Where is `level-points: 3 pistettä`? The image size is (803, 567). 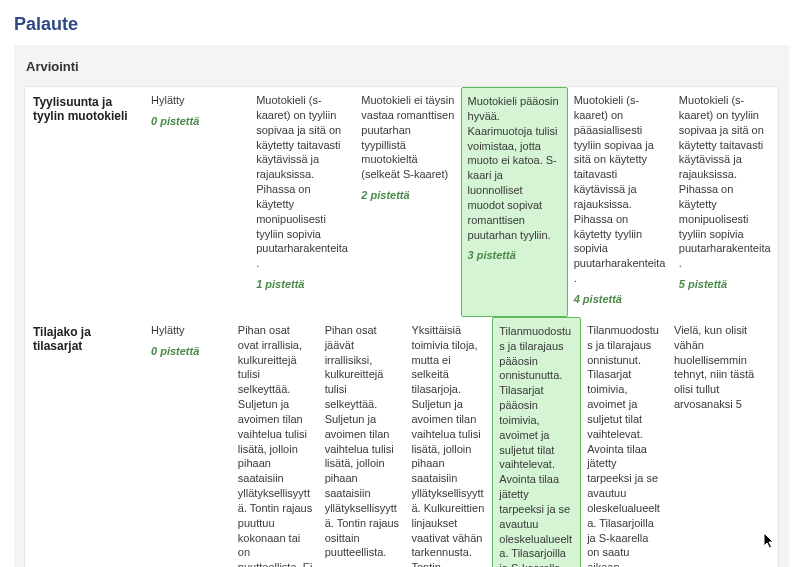
level-points: 3 pistettä is located at coordinates (514, 256).